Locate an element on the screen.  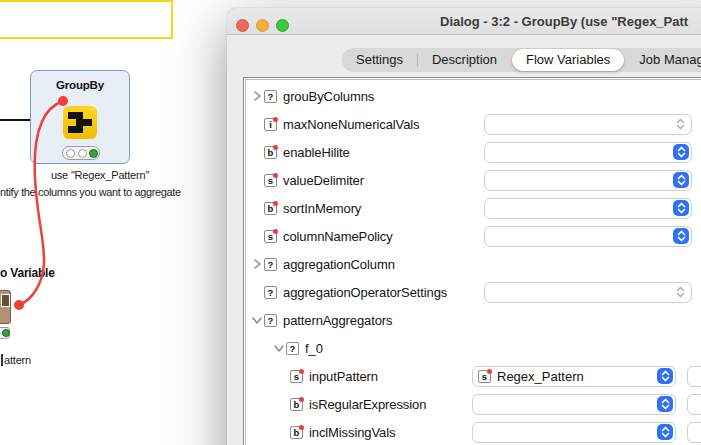
row-label: inputPattern is located at coordinates (344, 376).